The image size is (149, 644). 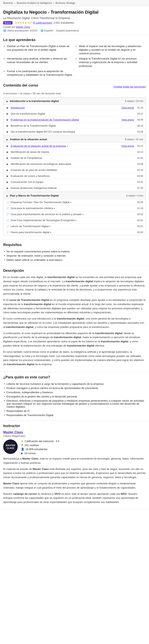 I want to click on accordion-meta: 6 clases • 3 min, so click(x=135, y=196).